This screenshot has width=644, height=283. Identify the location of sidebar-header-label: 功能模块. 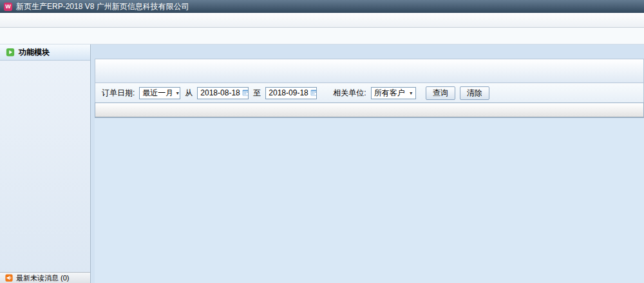
(34, 53).